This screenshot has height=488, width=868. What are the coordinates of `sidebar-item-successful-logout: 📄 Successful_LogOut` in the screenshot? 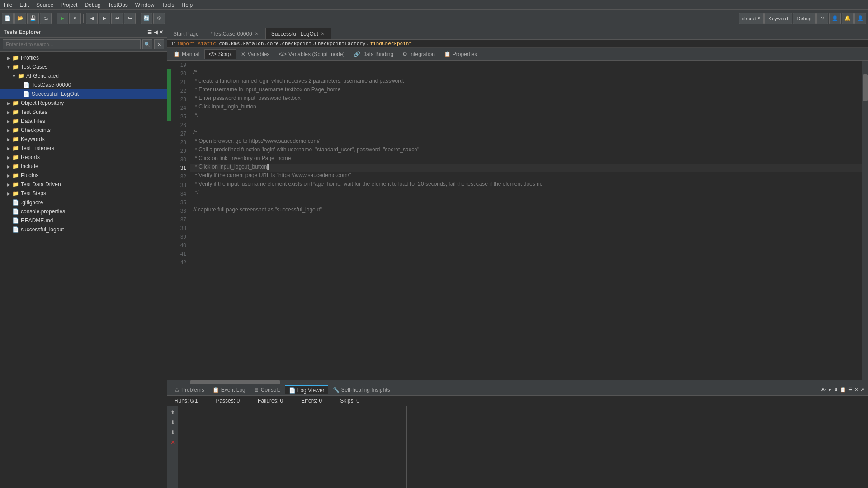 It's located at (83, 94).